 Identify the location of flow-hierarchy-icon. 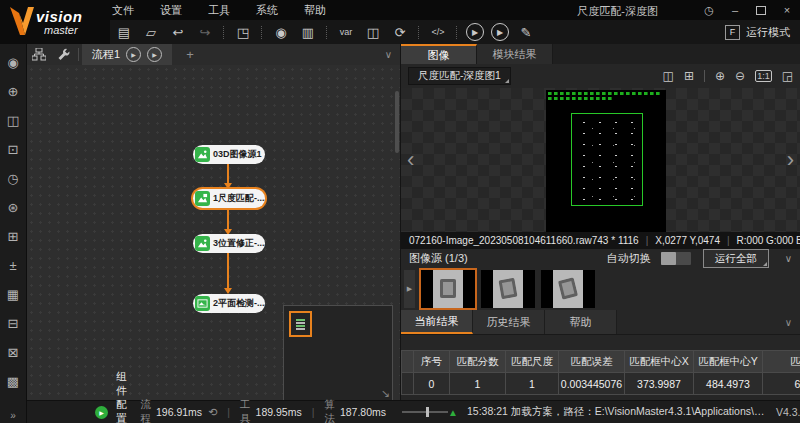
(39, 54).